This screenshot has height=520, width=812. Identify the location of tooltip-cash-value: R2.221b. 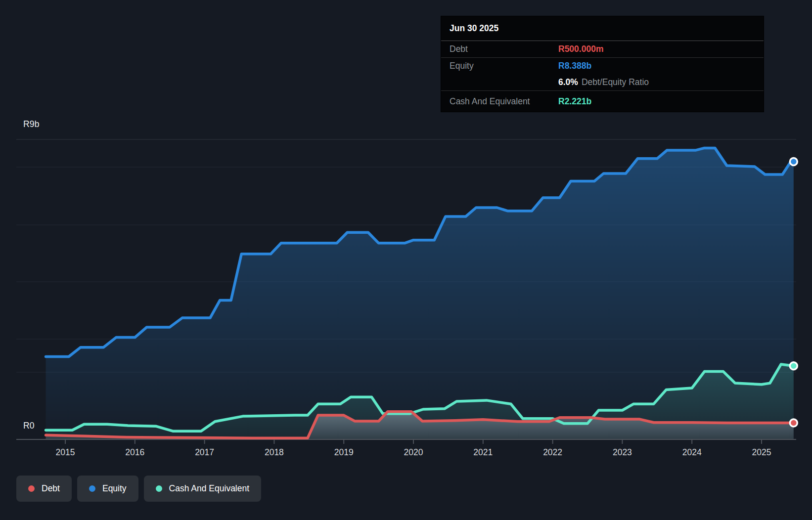
(575, 102).